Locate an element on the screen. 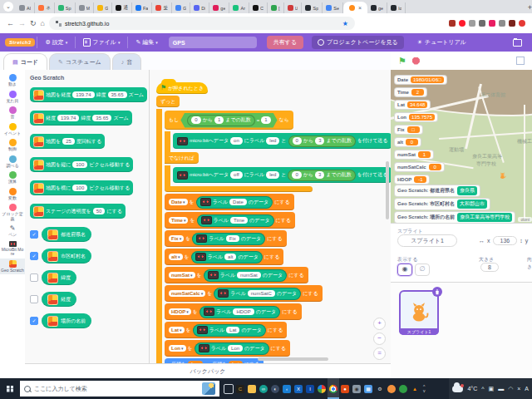 The height and width of the screenshot is (399, 532). browser-tab: C is located at coordinates (259, 8).